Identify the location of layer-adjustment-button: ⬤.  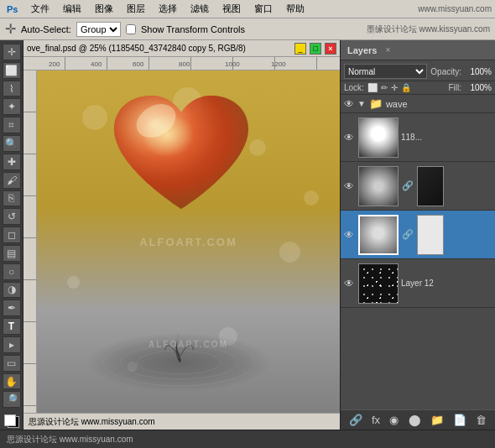
(414, 419).